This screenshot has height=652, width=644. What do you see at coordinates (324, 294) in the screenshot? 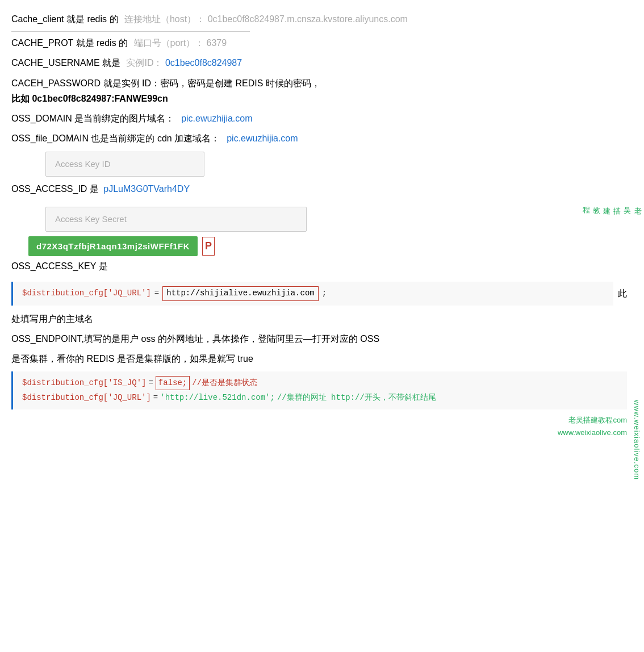
I see `code1-suffix: ;` at bounding box center [324, 294].